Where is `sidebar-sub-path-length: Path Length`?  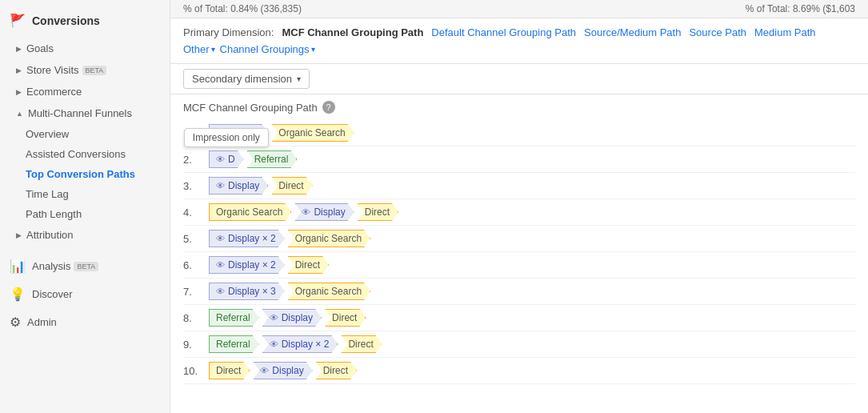 sidebar-sub-path-length: Path Length is located at coordinates (85, 215).